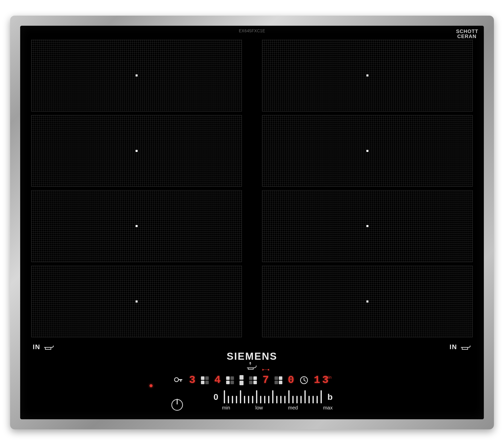  I want to click on touch-control-panel: 3 4 ▸─◂ 7 0 min 13, so click(252, 390).